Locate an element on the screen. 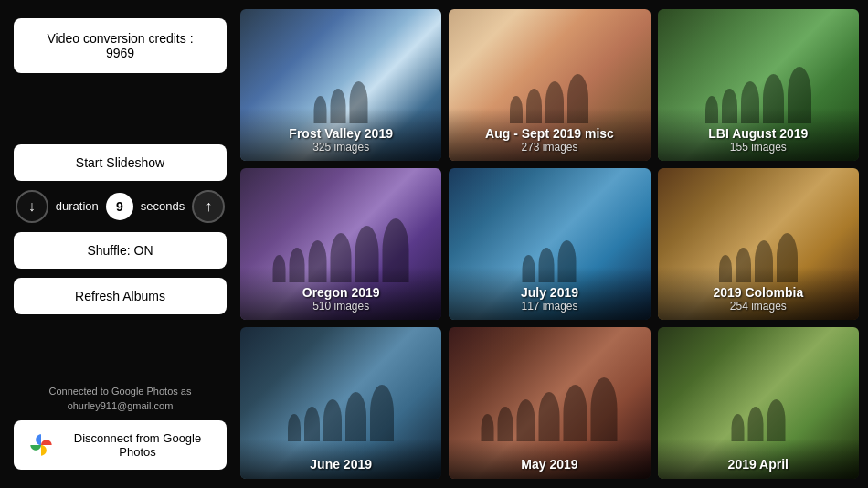  album-name: June 2019 is located at coordinates (341, 464).